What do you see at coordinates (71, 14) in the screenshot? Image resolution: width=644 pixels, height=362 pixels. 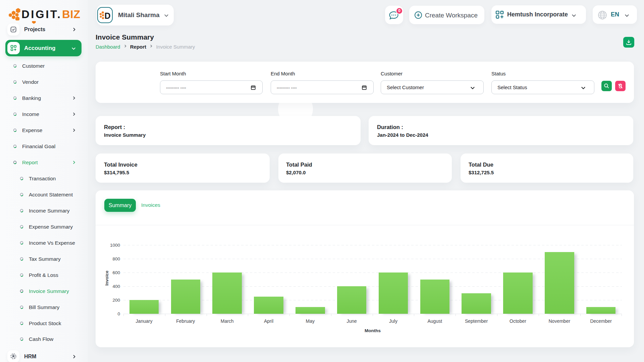 I see `svg-text: BIZ` at bounding box center [71, 14].